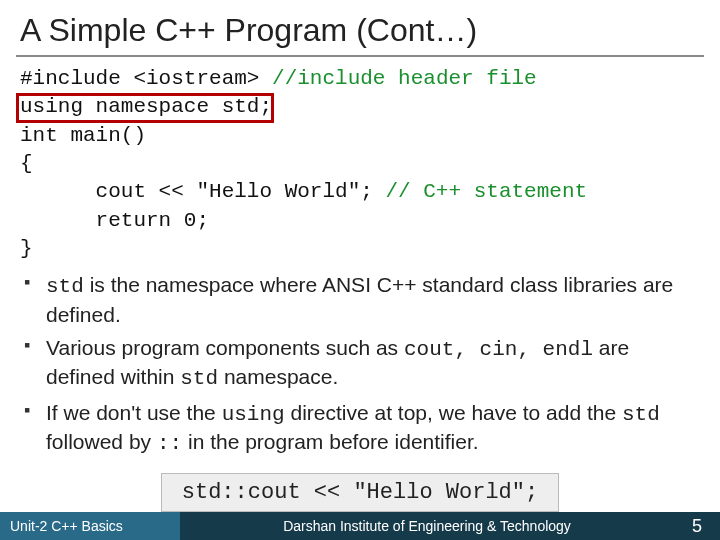  Describe the element at coordinates (360, 136) in the screenshot. I see `code-line: int main()` at that location.